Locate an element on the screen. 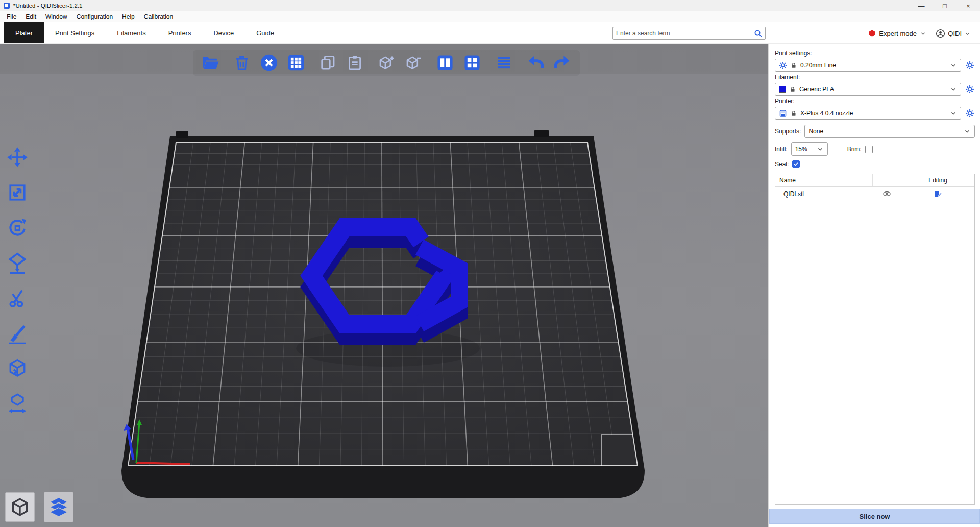 This screenshot has height=527, width=980. search-input is located at coordinates (683, 33).